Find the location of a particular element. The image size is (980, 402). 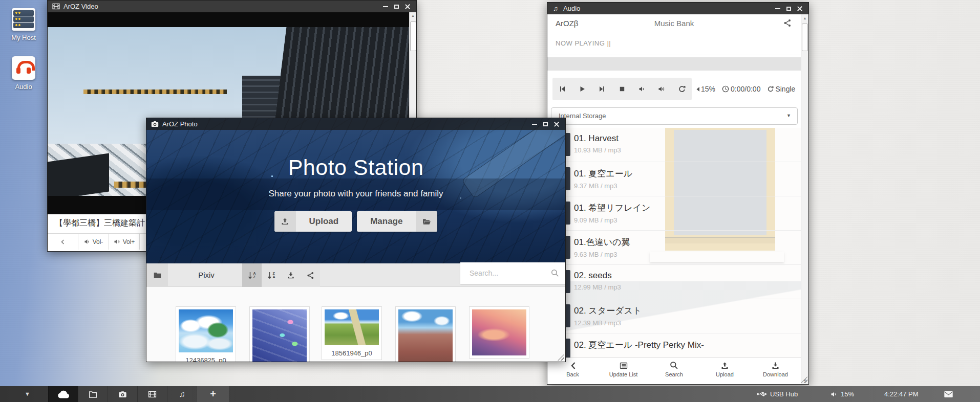

folder-button is located at coordinates (157, 275).